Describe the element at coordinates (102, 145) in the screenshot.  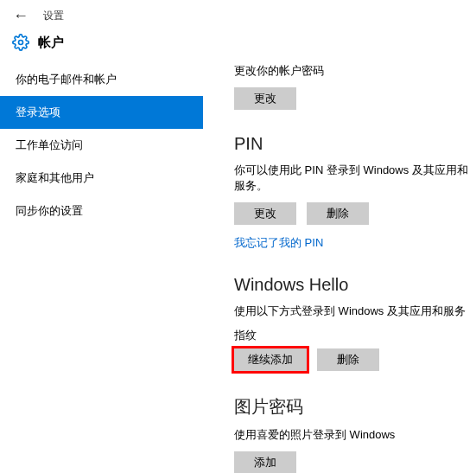
I see `sidebar-item-work-access: 工作单位访问` at that location.